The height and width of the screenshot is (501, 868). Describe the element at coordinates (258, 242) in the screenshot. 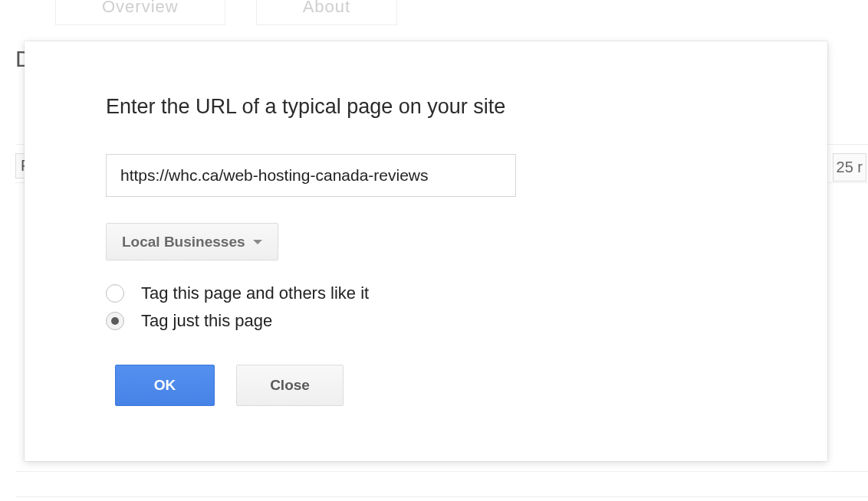

I see `chevron-down-icon` at that location.